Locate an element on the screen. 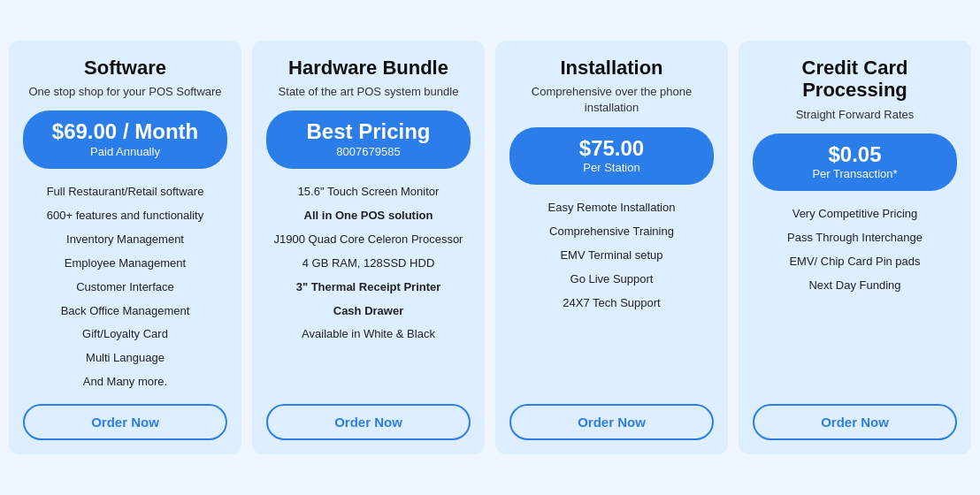 Image resolution: width=980 pixels, height=495 pixels. feature-item-credit-card-0: Very Competitive Pricing is located at coordinates (855, 214).